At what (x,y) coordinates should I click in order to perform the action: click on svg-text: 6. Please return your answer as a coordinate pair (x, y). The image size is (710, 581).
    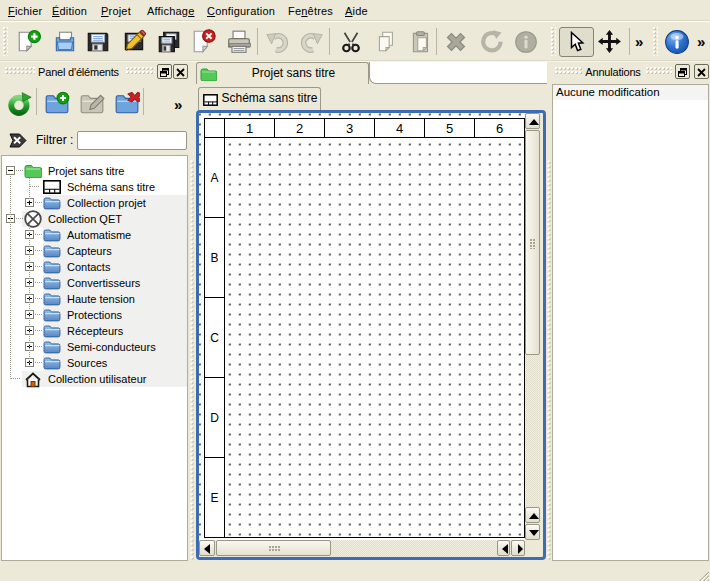
    Looking at the image, I should click on (500, 128).